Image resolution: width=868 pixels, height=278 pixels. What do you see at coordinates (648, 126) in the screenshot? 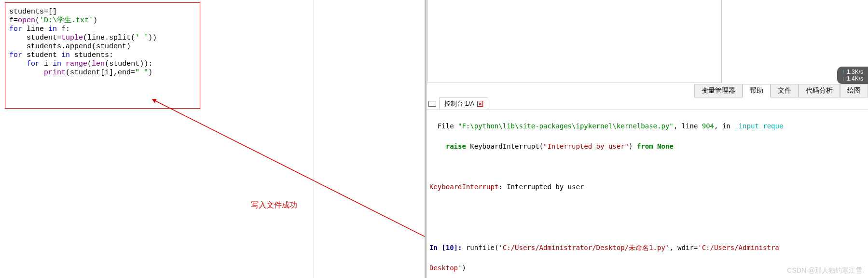
I see `traceback-line: File "F:\python\lib\site-packages\ipyker…` at bounding box center [648, 126].